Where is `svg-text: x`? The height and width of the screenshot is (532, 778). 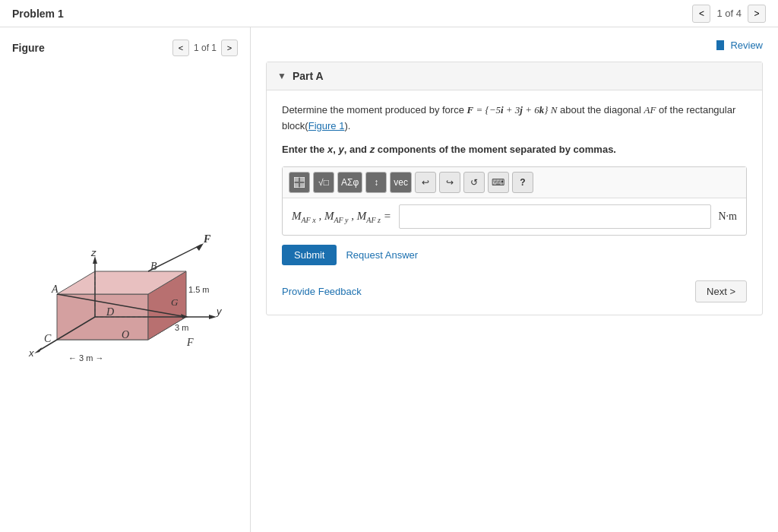
svg-text: x is located at coordinates (31, 353).